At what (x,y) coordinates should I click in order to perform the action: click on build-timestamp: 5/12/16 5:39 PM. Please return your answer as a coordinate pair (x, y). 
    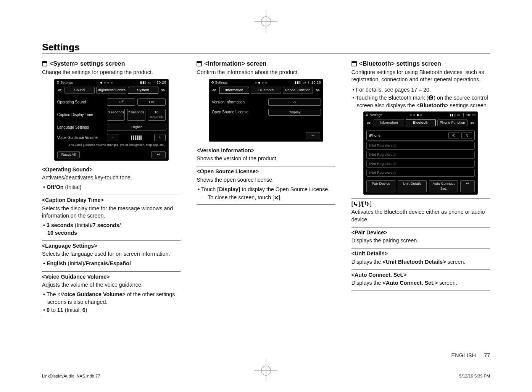
    Looking at the image, I should click on (475, 376).